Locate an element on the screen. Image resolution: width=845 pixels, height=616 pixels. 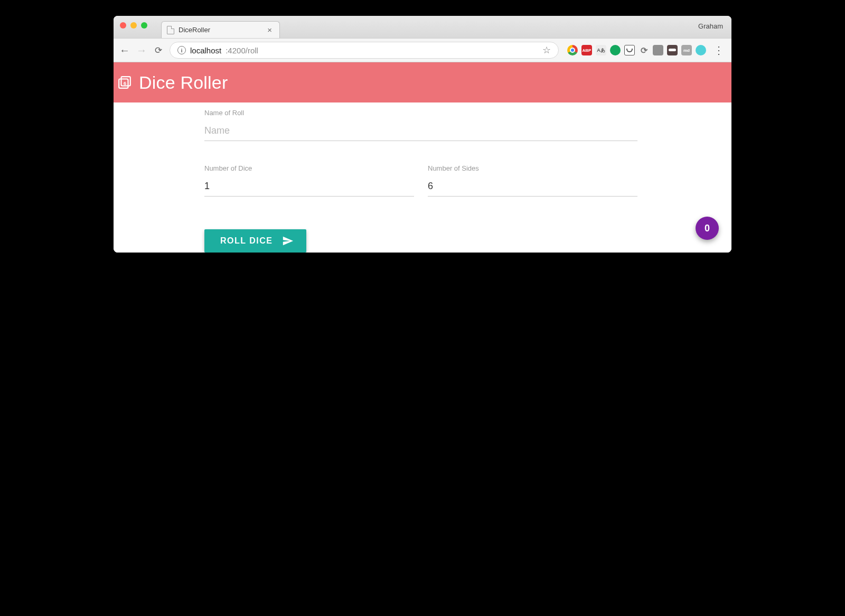
window-maximize-button is located at coordinates (144, 25).